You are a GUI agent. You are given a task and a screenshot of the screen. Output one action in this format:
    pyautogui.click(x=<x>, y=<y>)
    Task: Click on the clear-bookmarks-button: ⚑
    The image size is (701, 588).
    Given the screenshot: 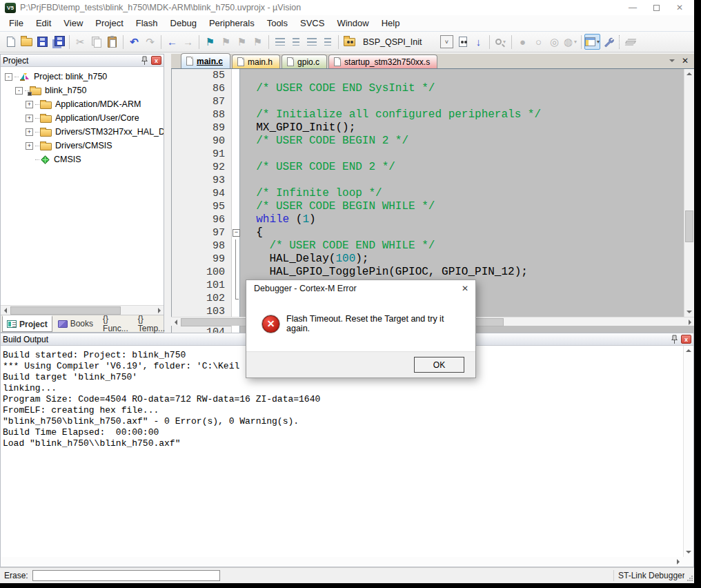 What is the action you would take?
    pyautogui.click(x=258, y=41)
    